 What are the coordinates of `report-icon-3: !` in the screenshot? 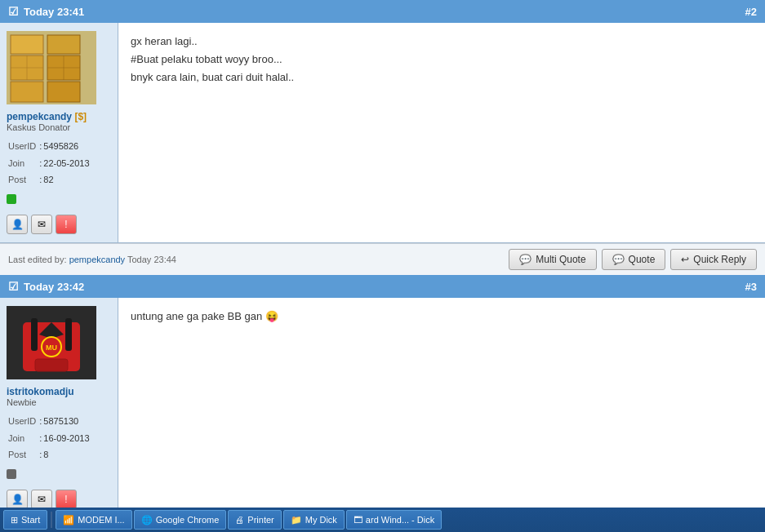 It's located at (65, 499).